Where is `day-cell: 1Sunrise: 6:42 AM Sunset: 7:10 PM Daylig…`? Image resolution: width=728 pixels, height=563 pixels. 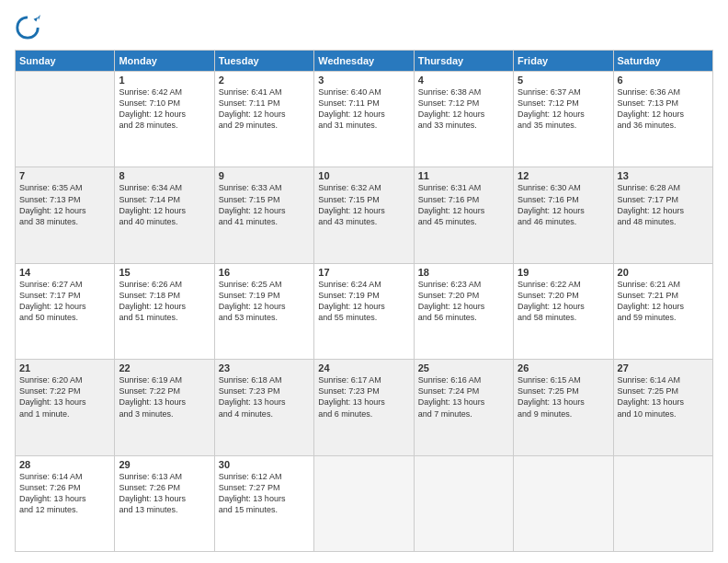 day-cell: 1Sunrise: 6:42 AM Sunset: 7:10 PM Daylig… is located at coordinates (165, 120).